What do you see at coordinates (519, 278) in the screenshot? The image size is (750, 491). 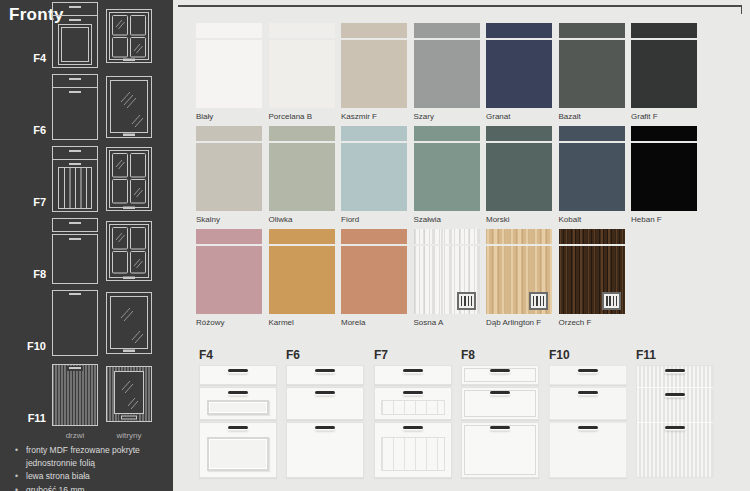 I see `color-swatch: Dąb Arlington F` at bounding box center [519, 278].